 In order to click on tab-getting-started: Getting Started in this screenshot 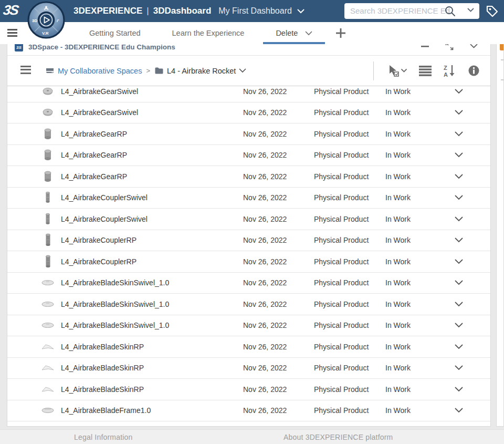, I will do `click(115, 33)`.